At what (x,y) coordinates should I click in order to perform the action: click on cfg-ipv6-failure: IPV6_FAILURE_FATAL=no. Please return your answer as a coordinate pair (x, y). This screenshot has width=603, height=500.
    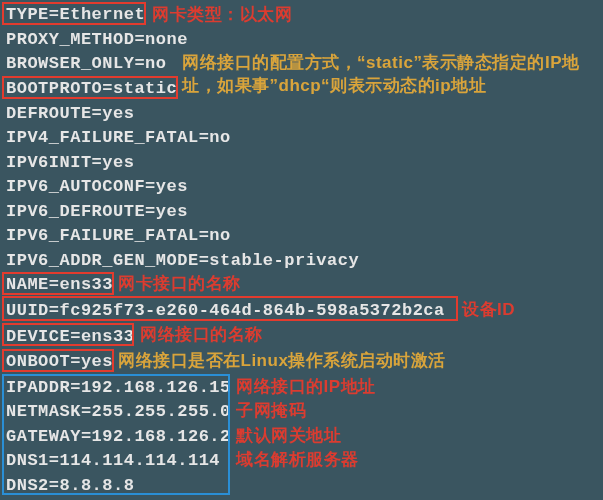
    Looking at the image, I should click on (118, 236).